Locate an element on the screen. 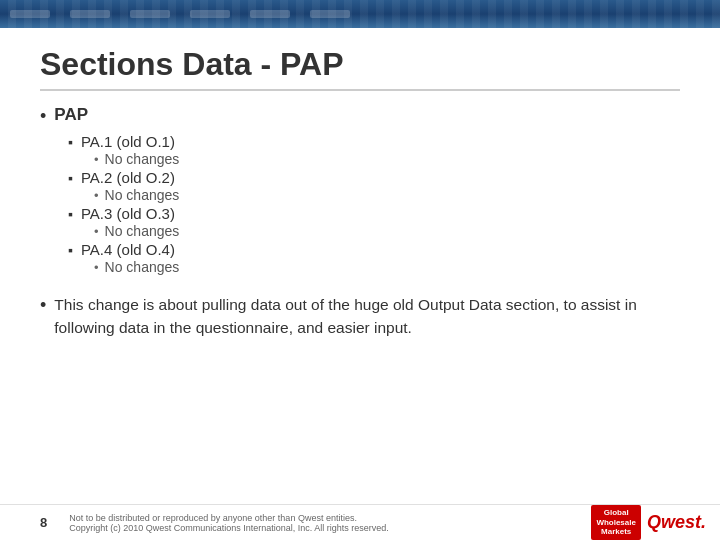 The image size is (720, 540). pa1-bullet: ▪ PA.1 (old O.1) is located at coordinates (374, 142).